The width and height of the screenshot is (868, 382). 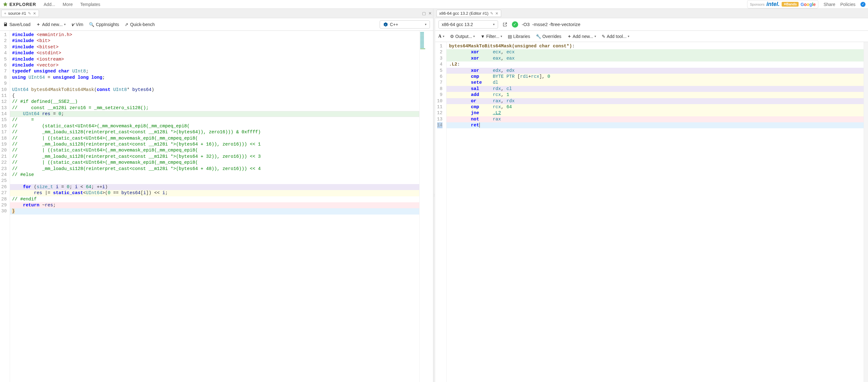 I want to click on source-line: for (size_t i = 0; i < 64; ++i), so click(x=214, y=187).